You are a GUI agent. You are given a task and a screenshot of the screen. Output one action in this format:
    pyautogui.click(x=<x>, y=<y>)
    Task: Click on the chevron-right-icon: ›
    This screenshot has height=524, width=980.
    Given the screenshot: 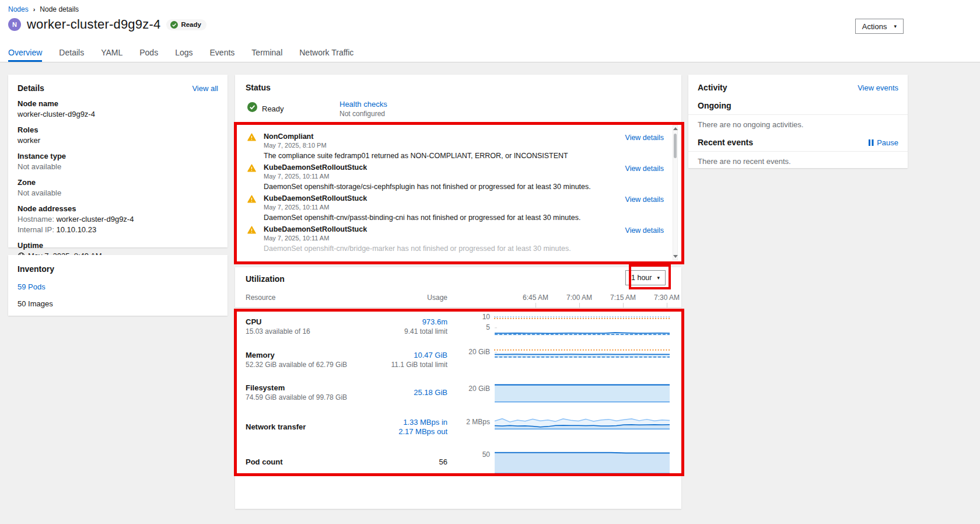 What is the action you would take?
    pyautogui.click(x=34, y=9)
    